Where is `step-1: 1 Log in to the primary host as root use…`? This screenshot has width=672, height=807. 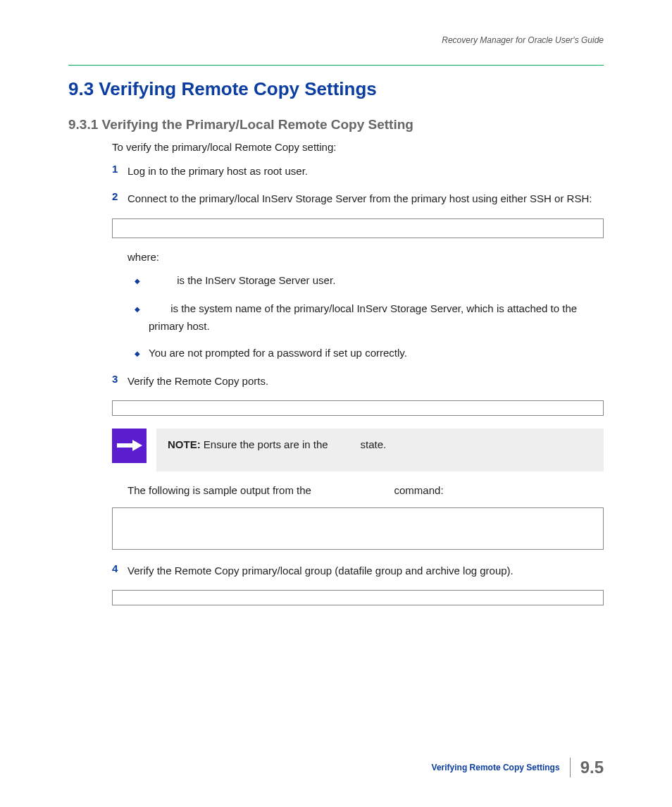
step-1: 1 Log in to the primary host as root use… is located at coordinates (336, 171).